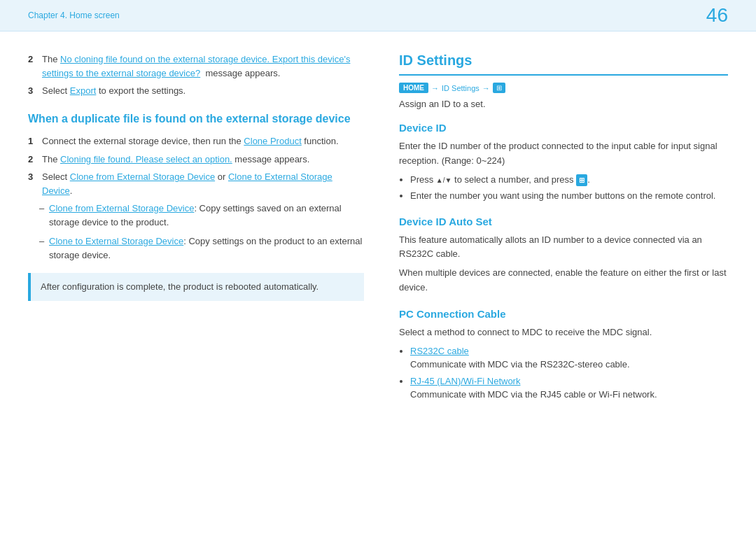 The image size is (756, 534). I want to click on sub-item-to: Clone to External Storage Device: Copy s…, so click(202, 248).